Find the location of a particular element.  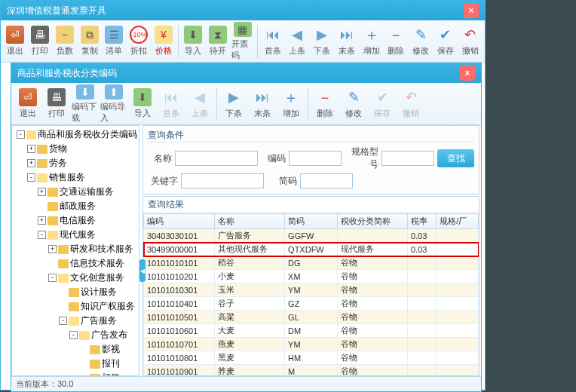

toolbtn-上条: ◀上条 is located at coordinates (297, 41).